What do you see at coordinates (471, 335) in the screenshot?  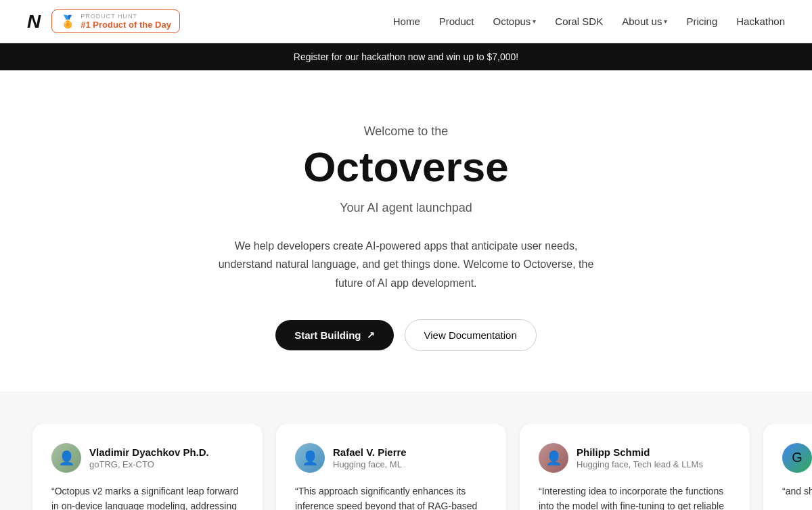 I see `view-documentation-button: View Documentation` at bounding box center [471, 335].